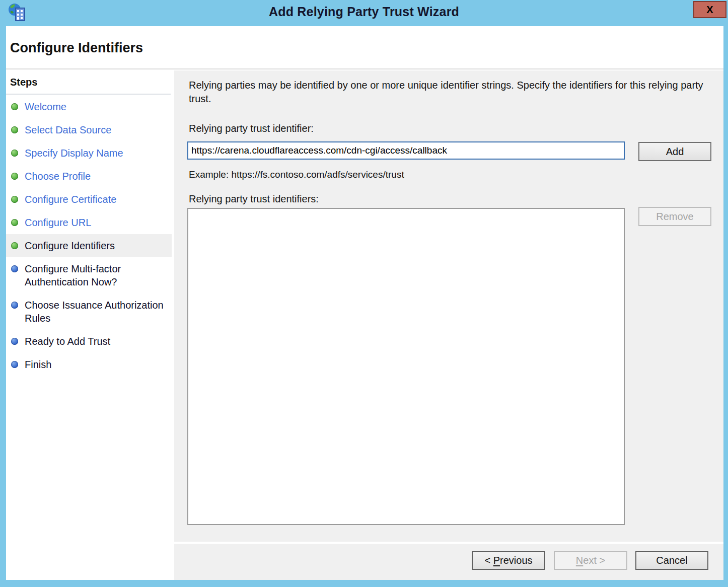  Describe the element at coordinates (89, 246) in the screenshot. I see `sidebar-item-configure-identifiers: Configure Identifiers` at that location.